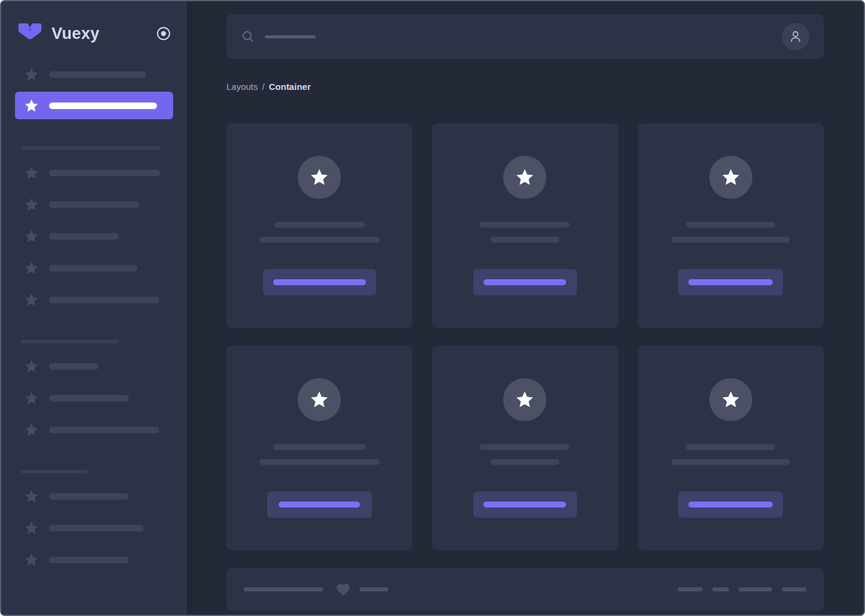 The image size is (865, 616). What do you see at coordinates (525, 590) in the screenshot?
I see `footer-bar` at bounding box center [525, 590].